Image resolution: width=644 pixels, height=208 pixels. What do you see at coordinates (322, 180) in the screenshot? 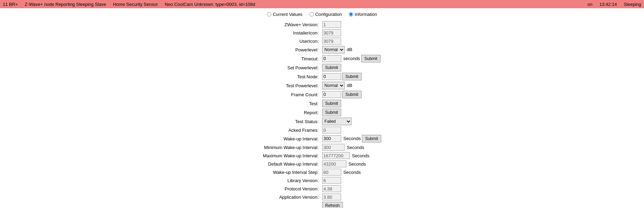
I see `library-version-row: Library Version:` at bounding box center [322, 180].